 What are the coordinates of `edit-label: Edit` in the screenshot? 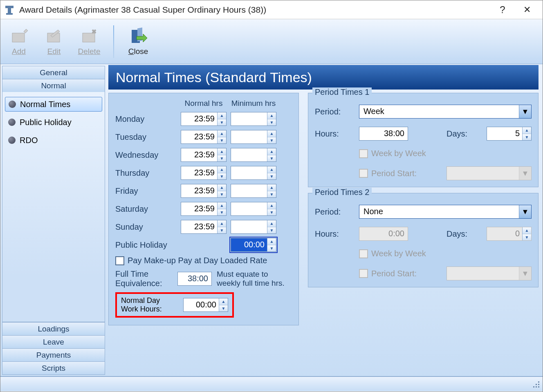 It's located at (54, 52).